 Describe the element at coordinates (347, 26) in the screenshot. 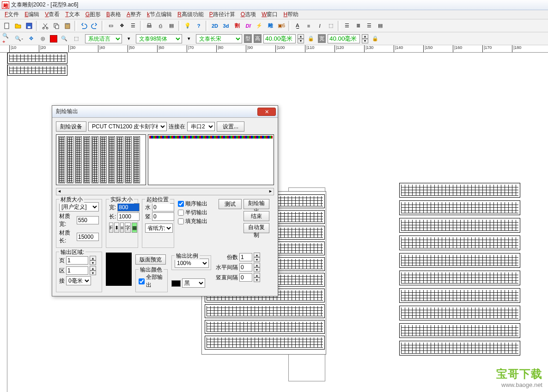

I see `align-left-icon: ☰` at that location.